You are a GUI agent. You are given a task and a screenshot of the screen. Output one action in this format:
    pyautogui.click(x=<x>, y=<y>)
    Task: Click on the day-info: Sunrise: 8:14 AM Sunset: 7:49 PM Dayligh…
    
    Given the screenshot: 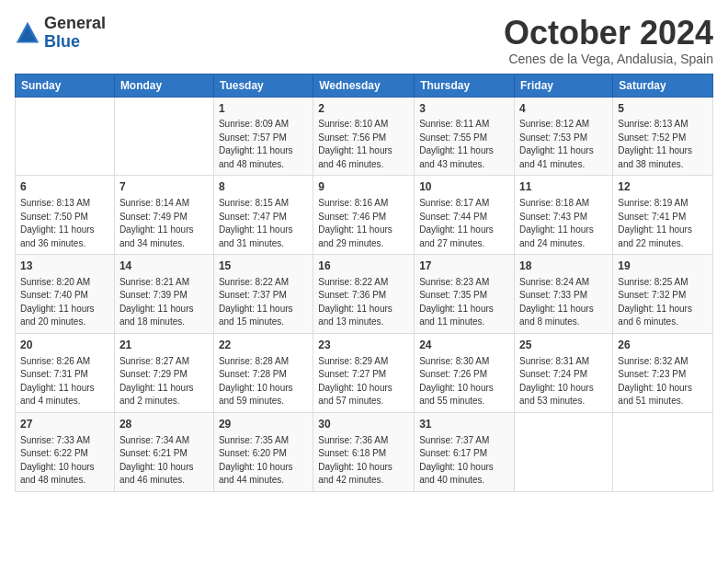 What is the action you would take?
    pyautogui.click(x=164, y=224)
    